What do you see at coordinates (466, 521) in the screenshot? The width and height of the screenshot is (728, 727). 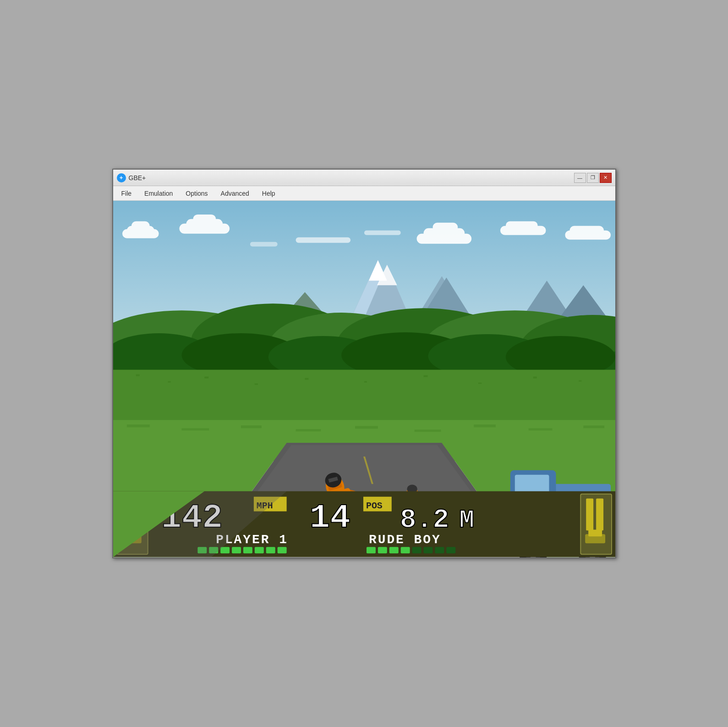 I see `svg-text: M` at bounding box center [466, 521].